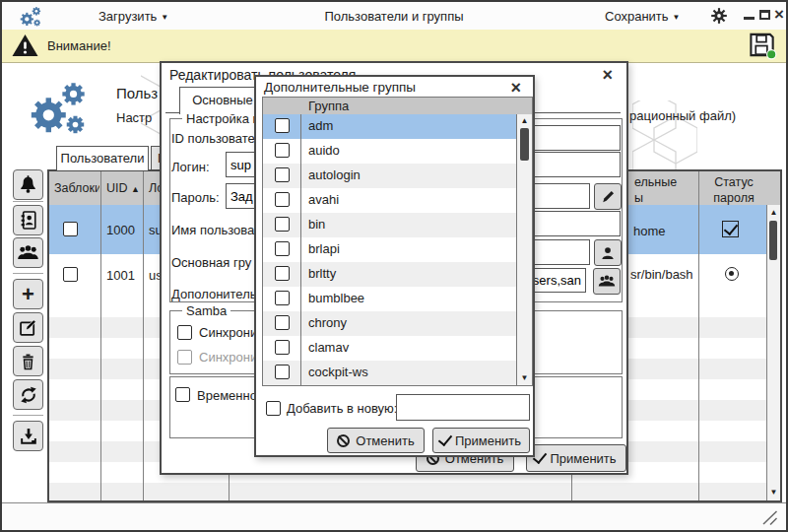  What do you see at coordinates (732, 274) in the screenshot?
I see `password-status-radio-icon` at bounding box center [732, 274].